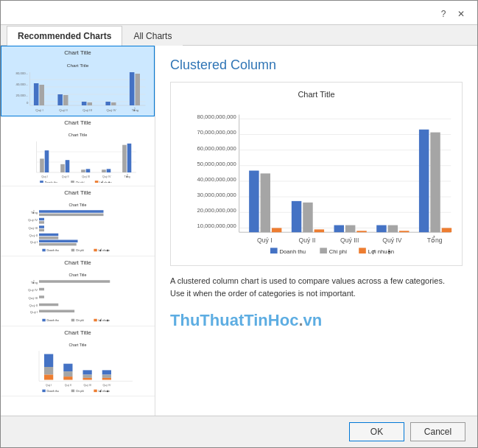  I want to click on chart-thumb-2: Chart Title Chart Title Tổng Quý IV Quý …, so click(78, 221).